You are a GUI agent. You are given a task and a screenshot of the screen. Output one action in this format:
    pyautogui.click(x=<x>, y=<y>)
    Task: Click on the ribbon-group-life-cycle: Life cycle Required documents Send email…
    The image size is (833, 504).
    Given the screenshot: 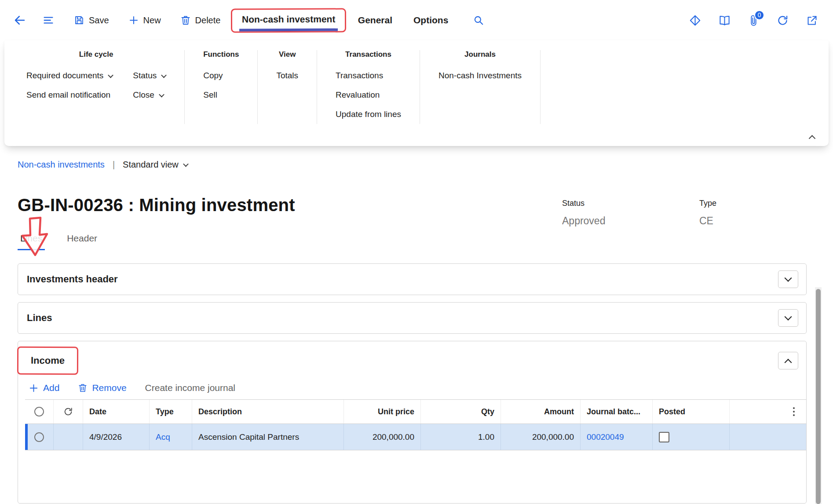 What is the action you would take?
    pyautogui.click(x=99, y=87)
    